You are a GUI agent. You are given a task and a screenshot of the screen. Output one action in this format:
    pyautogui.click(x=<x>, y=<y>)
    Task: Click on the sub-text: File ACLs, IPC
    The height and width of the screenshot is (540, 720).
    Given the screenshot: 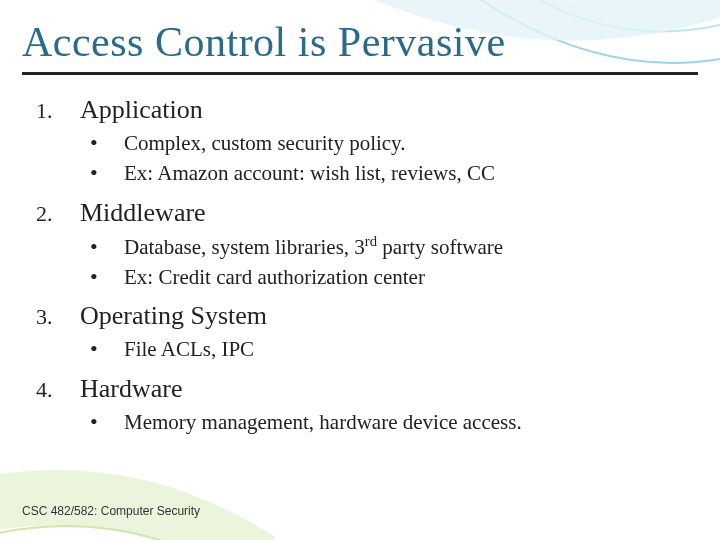 What is the action you would take?
    pyautogui.click(x=189, y=349)
    